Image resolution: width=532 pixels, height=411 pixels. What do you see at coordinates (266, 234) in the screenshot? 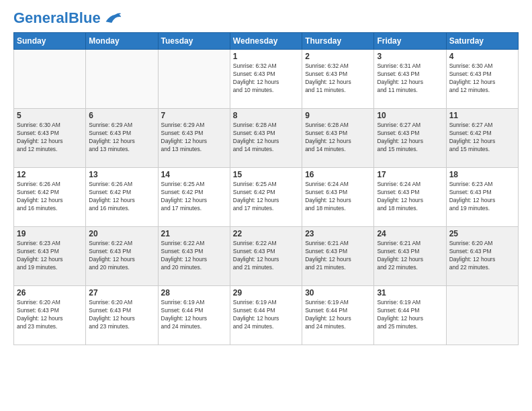
I see `day-number: 22` at bounding box center [266, 234].